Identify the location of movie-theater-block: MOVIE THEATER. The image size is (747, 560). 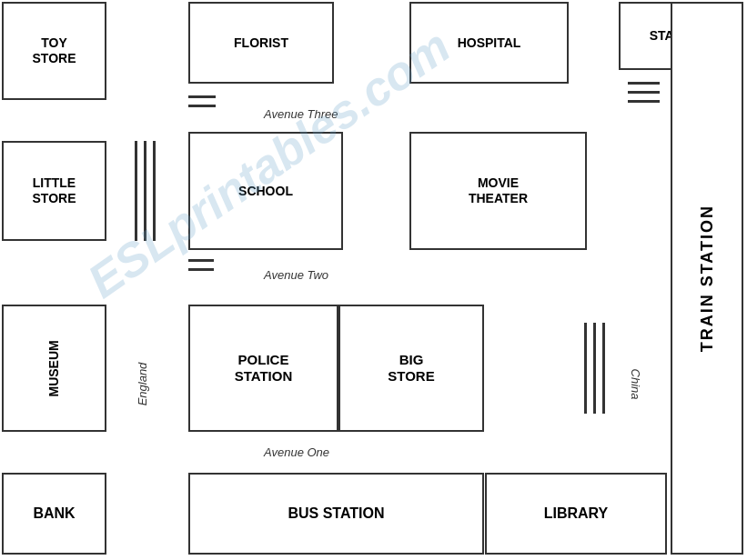
(499, 191).